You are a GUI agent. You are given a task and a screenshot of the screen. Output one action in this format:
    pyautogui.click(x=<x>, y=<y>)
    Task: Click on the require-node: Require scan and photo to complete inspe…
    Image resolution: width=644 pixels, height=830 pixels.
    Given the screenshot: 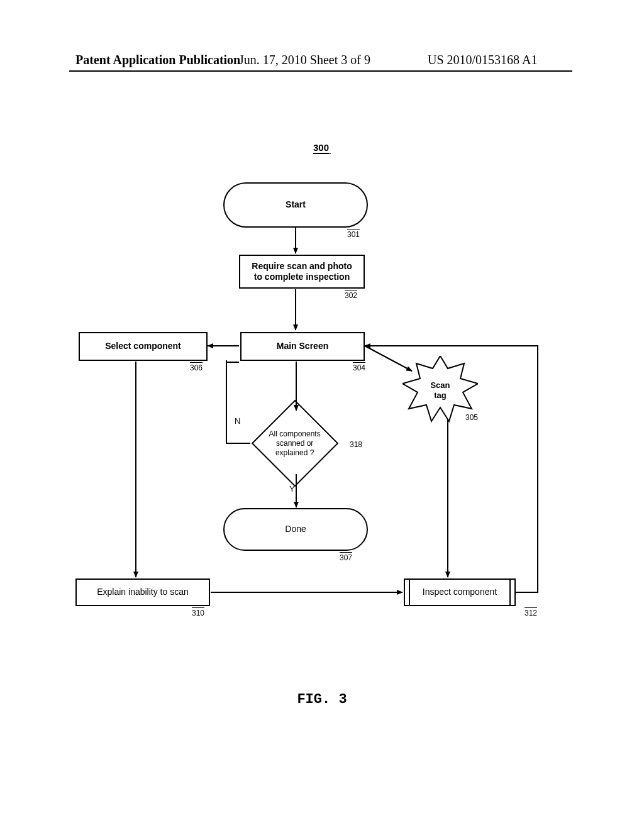 What is the action you would take?
    pyautogui.click(x=302, y=272)
    